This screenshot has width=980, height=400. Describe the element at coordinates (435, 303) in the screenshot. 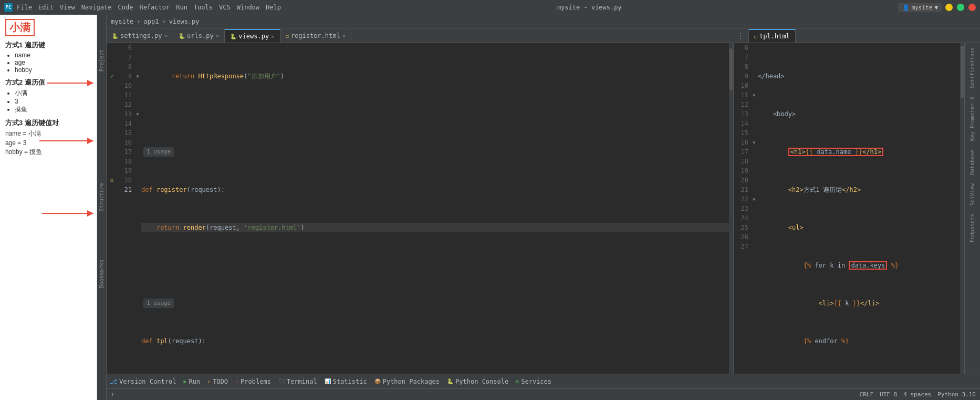

I see `code-line-12-usage: 1 usage` at that location.